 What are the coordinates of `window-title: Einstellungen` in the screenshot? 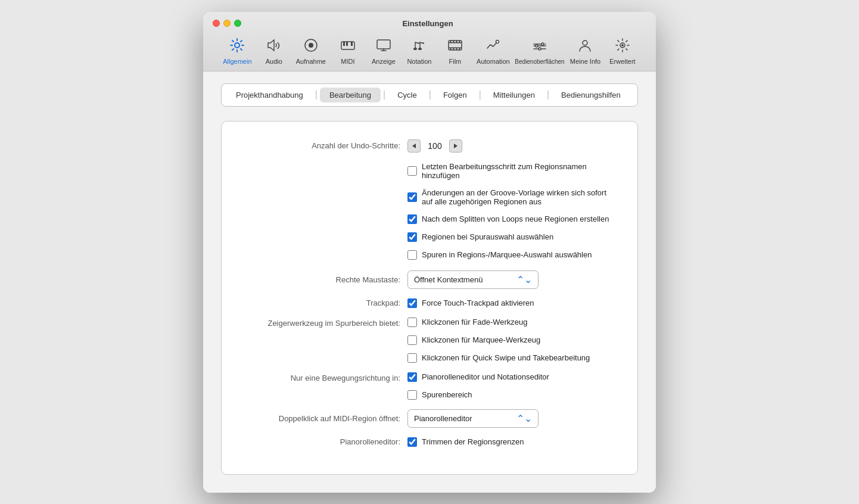 It's located at (428, 24).